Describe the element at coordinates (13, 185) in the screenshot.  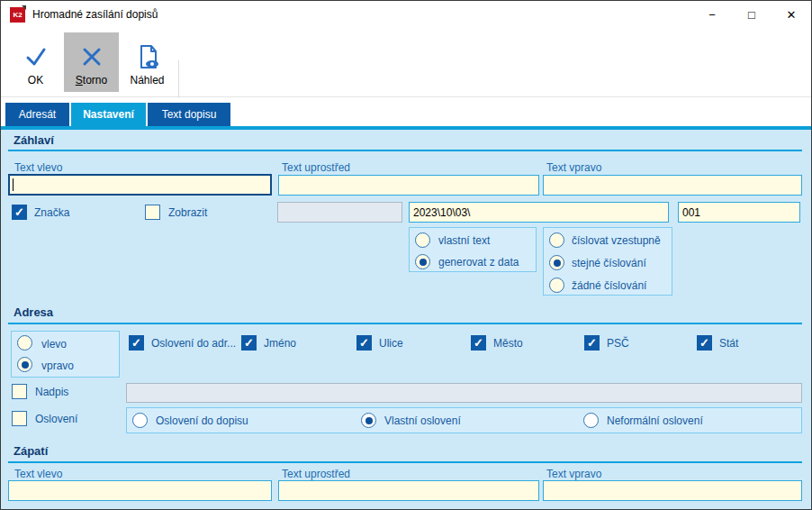
I see `text-caret` at that location.